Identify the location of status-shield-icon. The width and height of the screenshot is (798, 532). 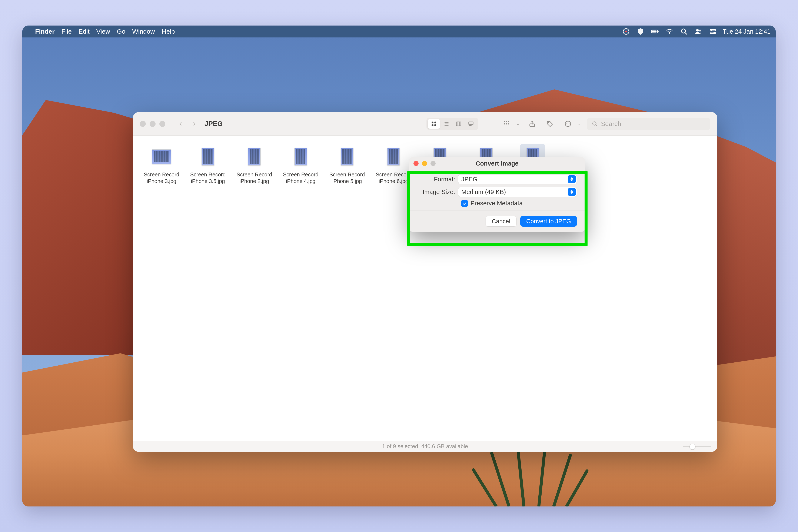
(641, 32).